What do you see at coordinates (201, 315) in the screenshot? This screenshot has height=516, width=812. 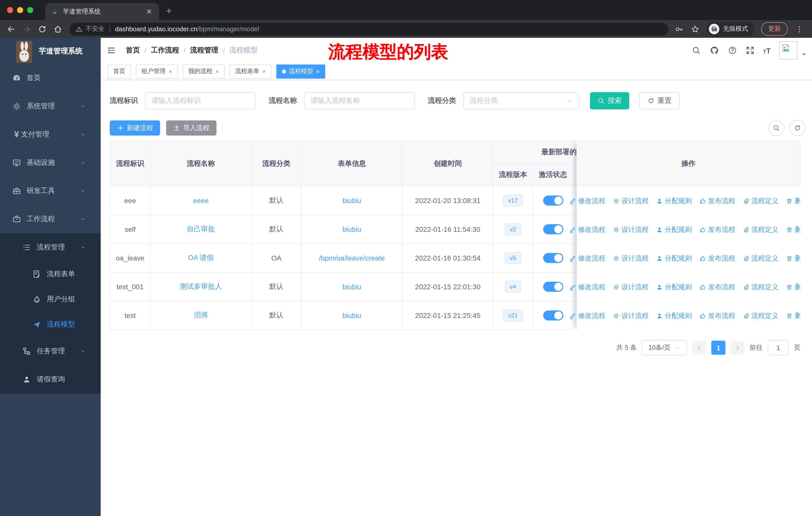 I see `process-name-link: 滔博` at bounding box center [201, 315].